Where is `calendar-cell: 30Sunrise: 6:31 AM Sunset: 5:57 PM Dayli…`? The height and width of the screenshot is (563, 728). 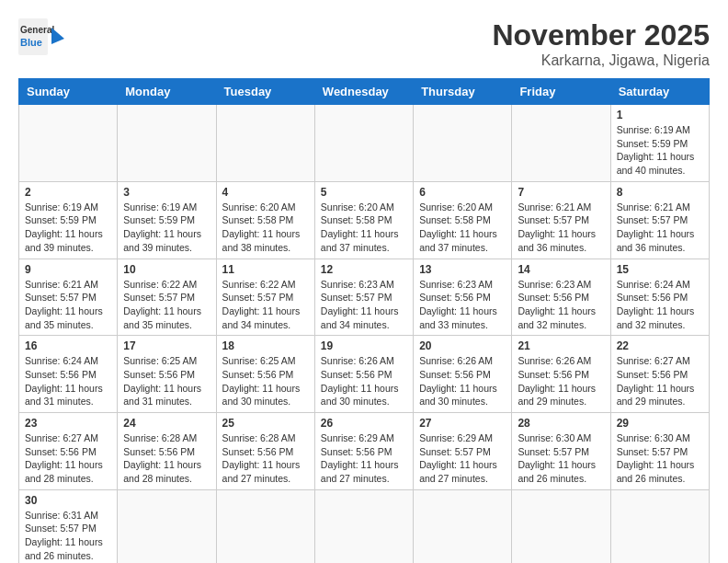
calendar-cell: 30Sunrise: 6:31 AM Sunset: 5:57 PM Dayli… is located at coordinates (68, 526).